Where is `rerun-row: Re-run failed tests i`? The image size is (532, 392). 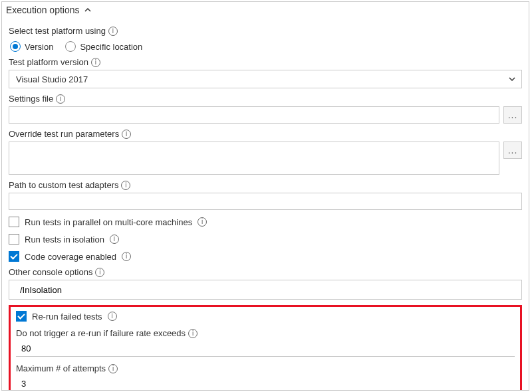 rerun-row: Re-run failed tests i is located at coordinates (265, 316).